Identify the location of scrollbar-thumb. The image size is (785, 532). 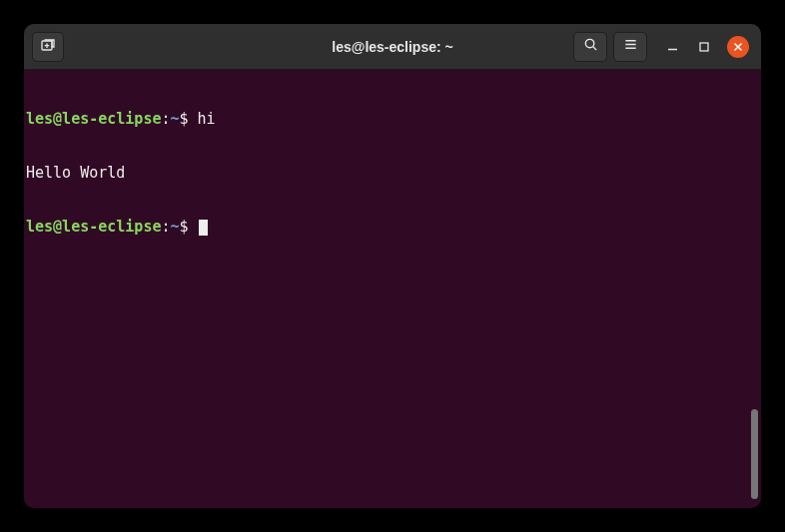
(755, 454).